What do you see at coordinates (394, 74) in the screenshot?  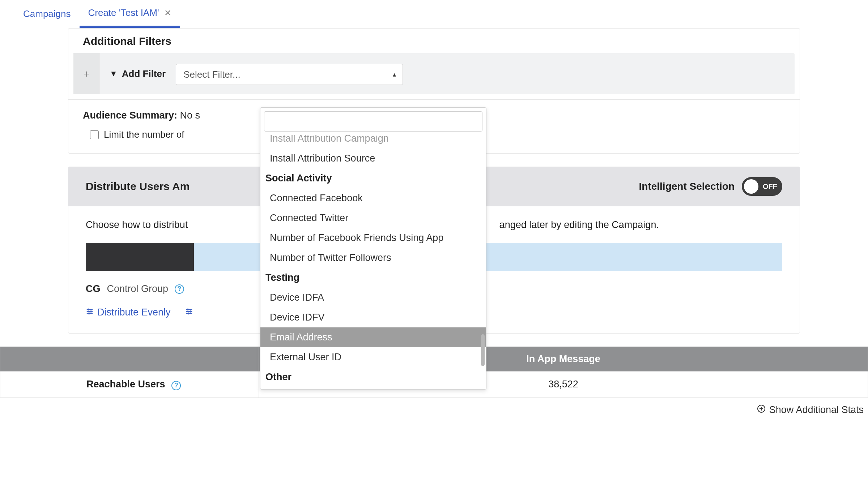 I see `chevron-up-icon: ▴` at bounding box center [394, 74].